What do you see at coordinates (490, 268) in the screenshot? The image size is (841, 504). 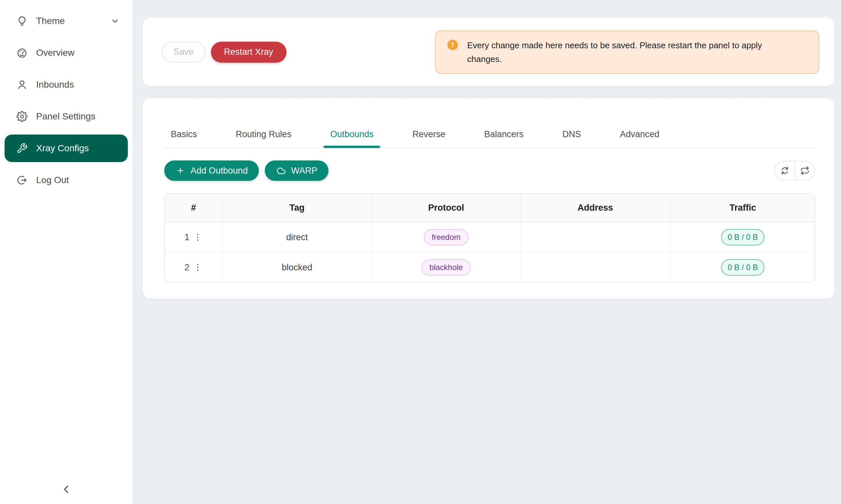 I see `table-row: 2 blocked blackhole` at bounding box center [490, 268].